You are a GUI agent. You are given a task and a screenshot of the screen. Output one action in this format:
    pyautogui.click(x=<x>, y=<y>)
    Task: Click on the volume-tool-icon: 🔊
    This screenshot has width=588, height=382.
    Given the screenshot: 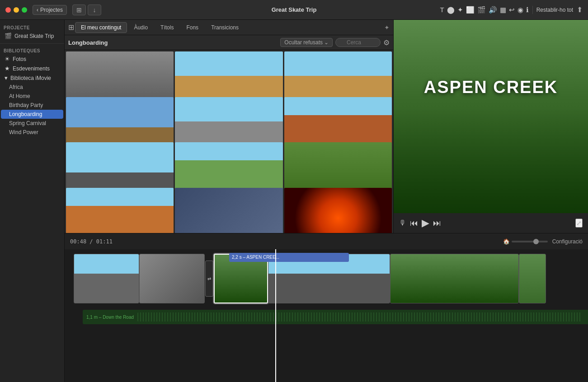 What is the action you would take?
    pyautogui.click(x=493, y=10)
    